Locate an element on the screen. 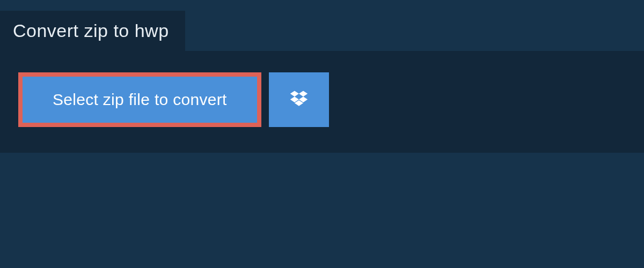 This screenshot has height=268, width=644. tab-header: Convert zip to hwp is located at coordinates (92, 31).